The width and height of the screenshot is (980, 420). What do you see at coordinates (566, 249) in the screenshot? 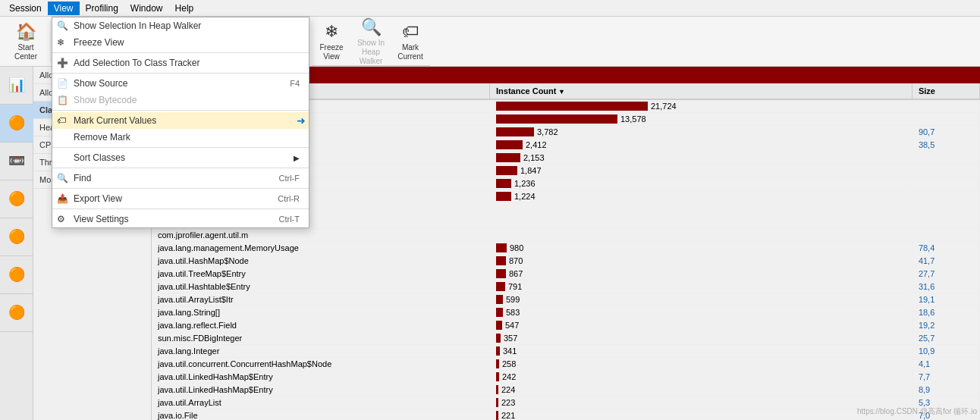
I see `table-row: java.lang.management.MemoryUsage98078,4` at bounding box center [566, 249].